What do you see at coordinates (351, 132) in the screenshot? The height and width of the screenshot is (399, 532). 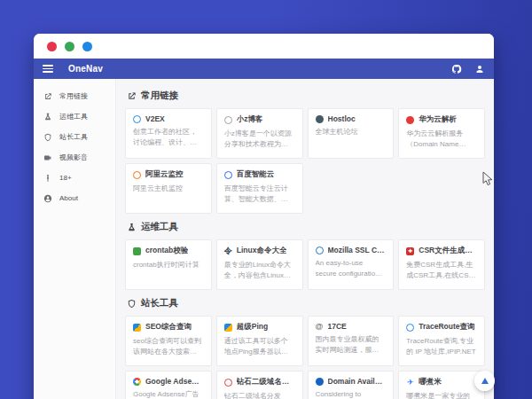 I see `card-description: 全球主机论坛` at bounding box center [351, 132].